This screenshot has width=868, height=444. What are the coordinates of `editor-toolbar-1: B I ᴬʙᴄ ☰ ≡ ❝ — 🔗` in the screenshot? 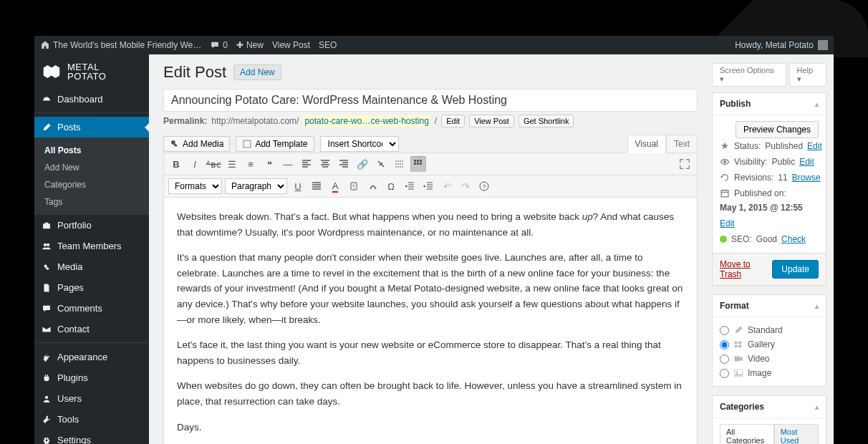 It's located at (430, 165).